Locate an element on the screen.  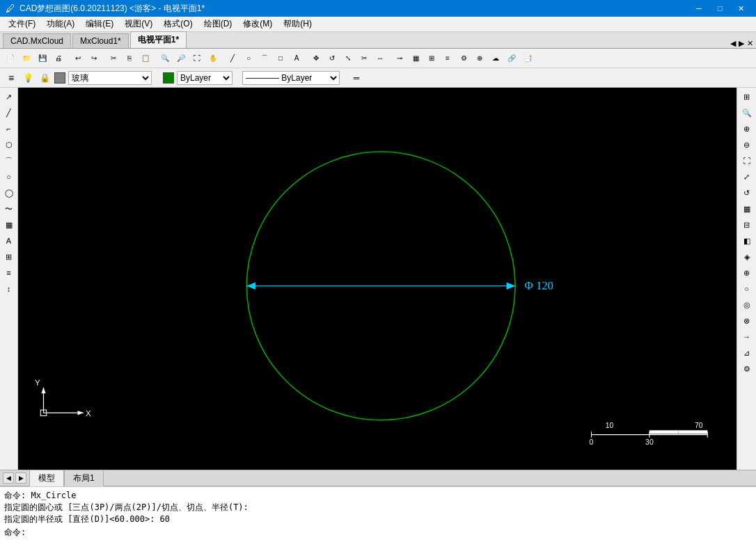
command-input-line: 命令: is located at coordinates (378, 533).